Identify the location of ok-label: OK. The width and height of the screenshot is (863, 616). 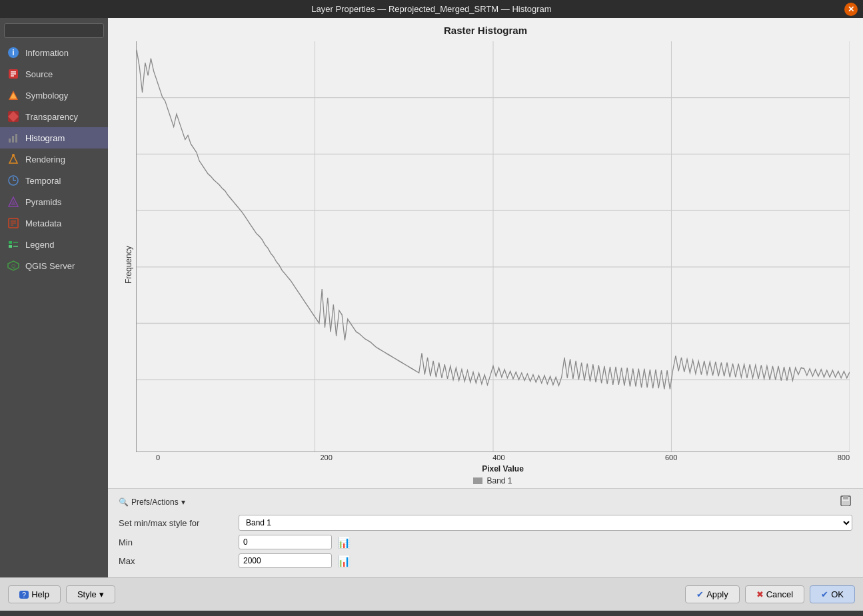
(837, 594).